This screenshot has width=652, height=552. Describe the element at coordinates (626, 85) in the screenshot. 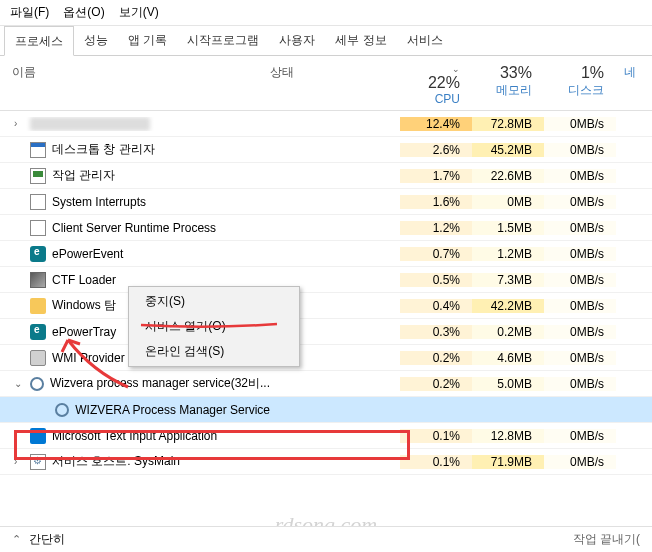

I see `header-network: 네` at that location.